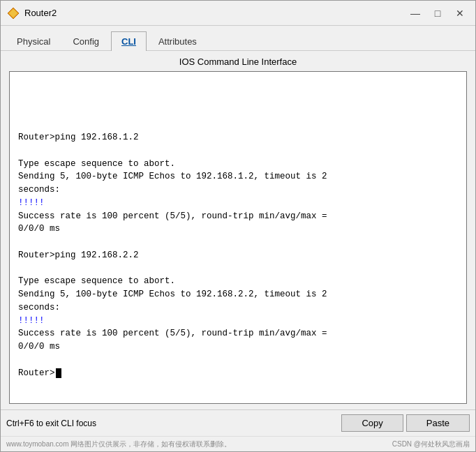  What do you see at coordinates (406, 423) in the screenshot?
I see `action-buttons: Copy Paste` at bounding box center [406, 423].